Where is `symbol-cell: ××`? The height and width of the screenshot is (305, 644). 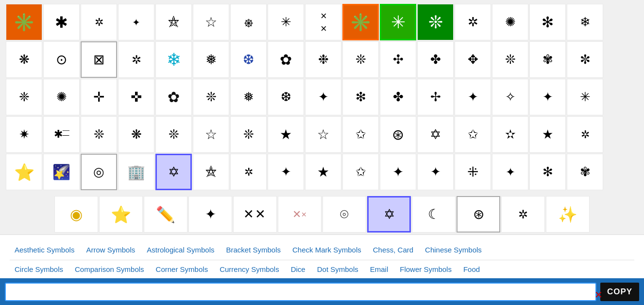
symbol-cell: ×× is located at coordinates (323, 22).